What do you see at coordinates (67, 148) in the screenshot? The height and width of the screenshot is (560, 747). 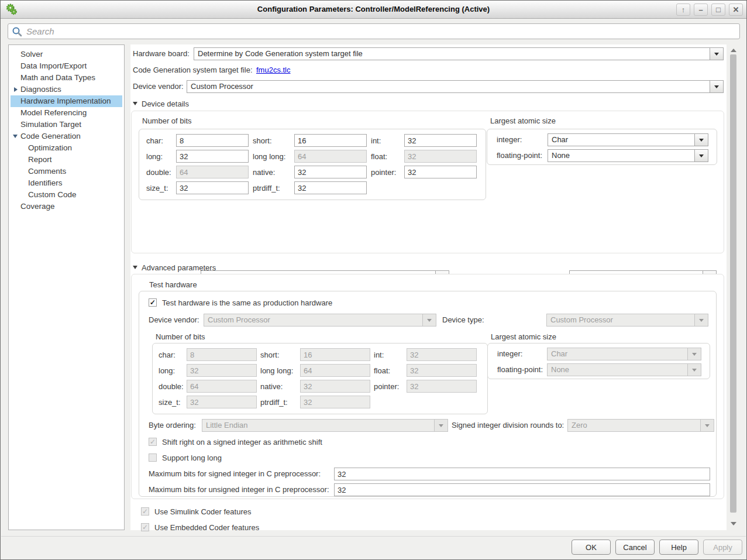 I see `sidebar-item-optimization: Optimization` at bounding box center [67, 148].